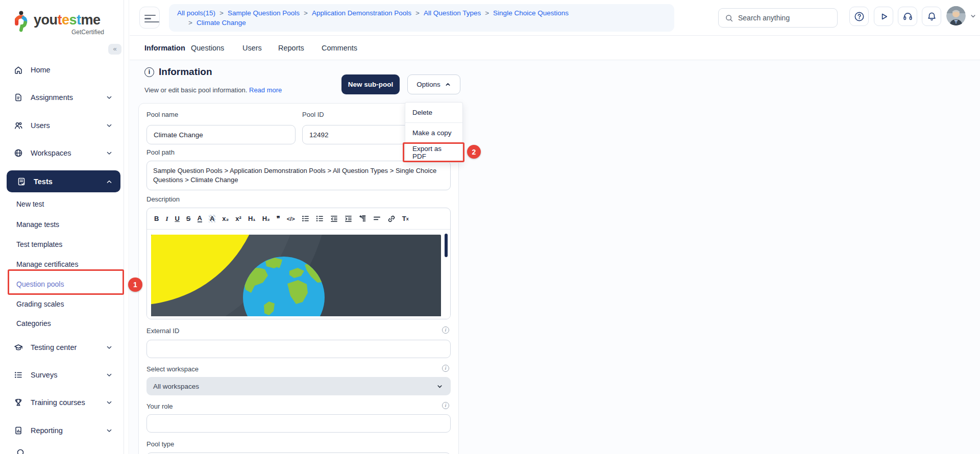  I want to click on pool-id-label: Pool ID, so click(313, 114).